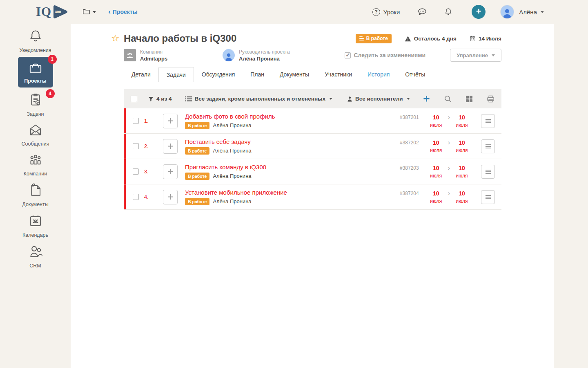 This screenshot has height=368, width=588. I want to click on sidebar-item-label: Уведомления, so click(35, 50).